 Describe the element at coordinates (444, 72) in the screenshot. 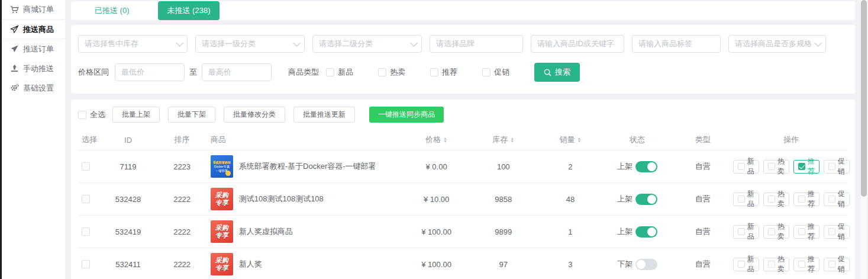

I see `type-checkbox-recommend: 推荐` at that location.